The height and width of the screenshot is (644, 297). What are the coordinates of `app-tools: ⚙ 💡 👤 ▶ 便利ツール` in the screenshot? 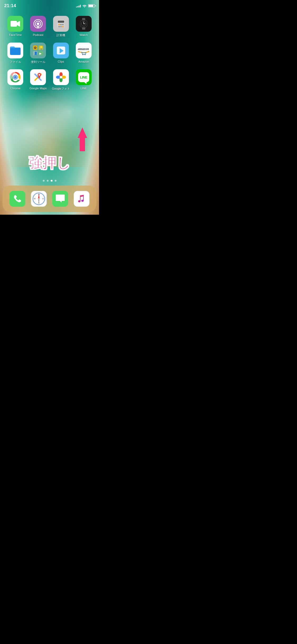 It's located at (38, 53).